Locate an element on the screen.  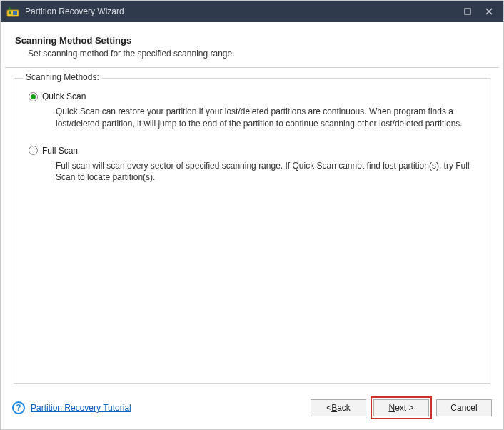
option-quick-scan: Quick Scan Quick Scan can restore your p… is located at coordinates (252, 111).